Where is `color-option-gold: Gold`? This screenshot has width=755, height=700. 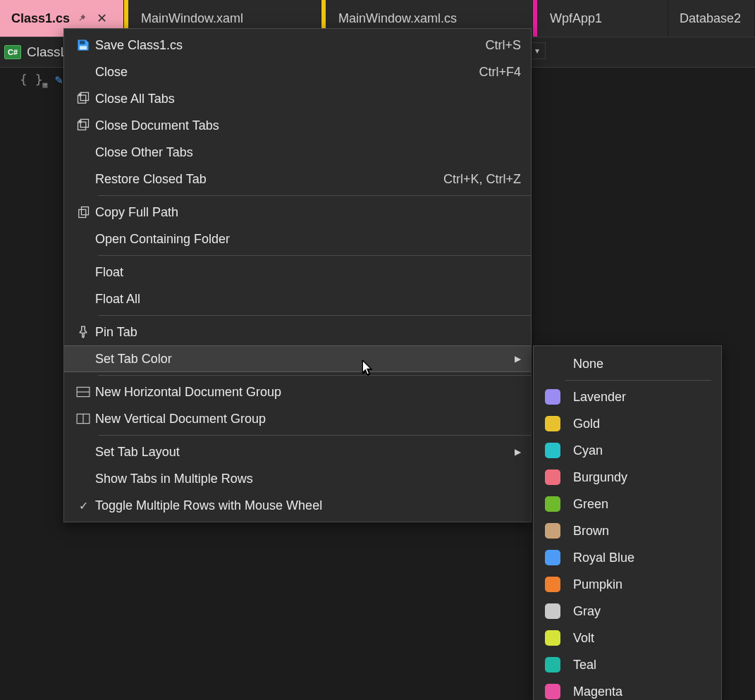
color-option-gold: Gold is located at coordinates (627, 424).